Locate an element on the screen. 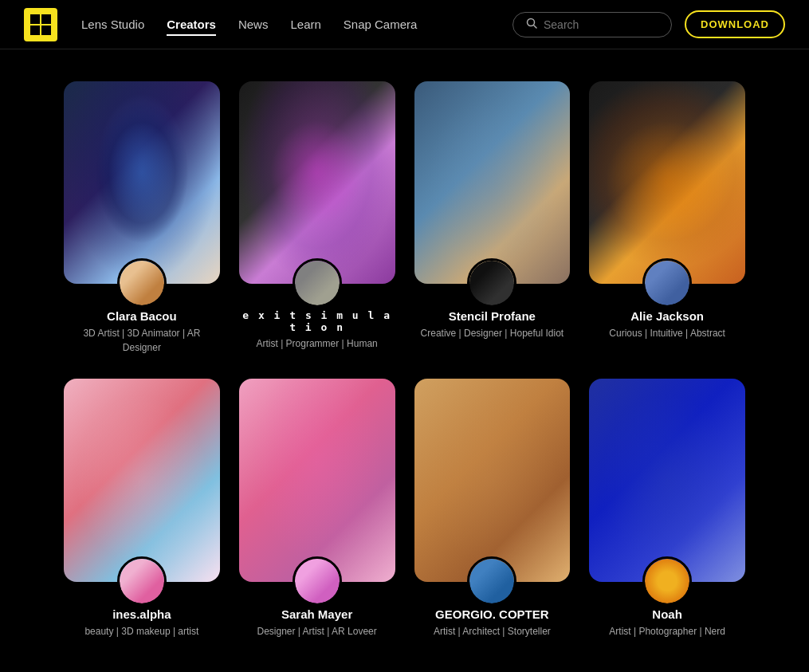  nav-link: Snap Camera is located at coordinates (381, 24).